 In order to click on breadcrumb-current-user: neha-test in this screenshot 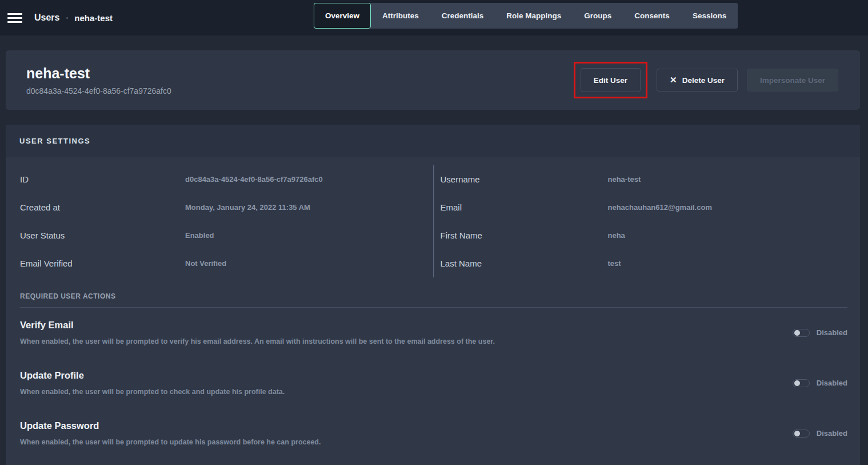, I will do `click(94, 18)`.